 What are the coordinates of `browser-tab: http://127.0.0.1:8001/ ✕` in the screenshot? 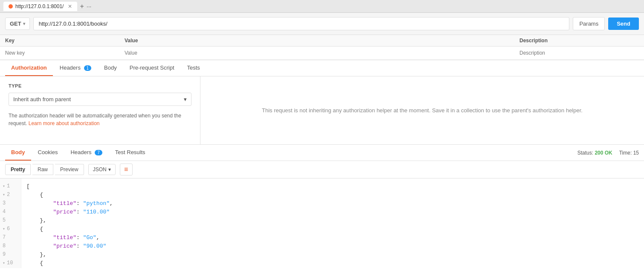 It's located at (40, 6).